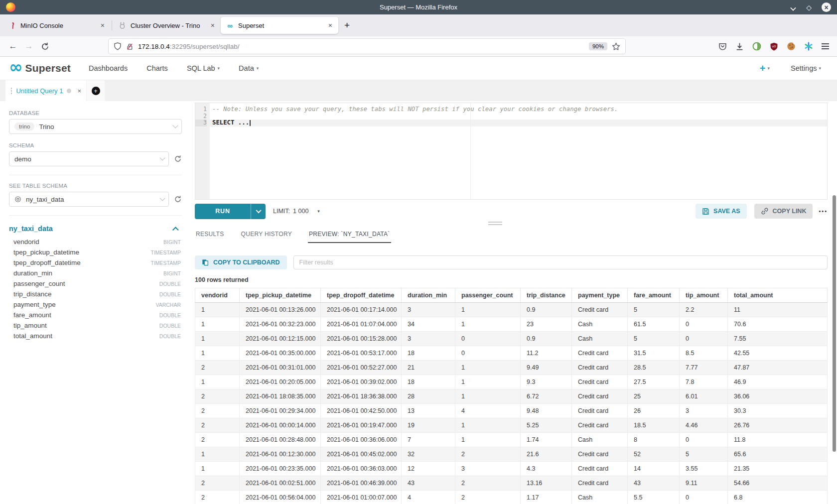 The image size is (837, 504). I want to click on superset-logo: ∞ Superset, so click(40, 68).